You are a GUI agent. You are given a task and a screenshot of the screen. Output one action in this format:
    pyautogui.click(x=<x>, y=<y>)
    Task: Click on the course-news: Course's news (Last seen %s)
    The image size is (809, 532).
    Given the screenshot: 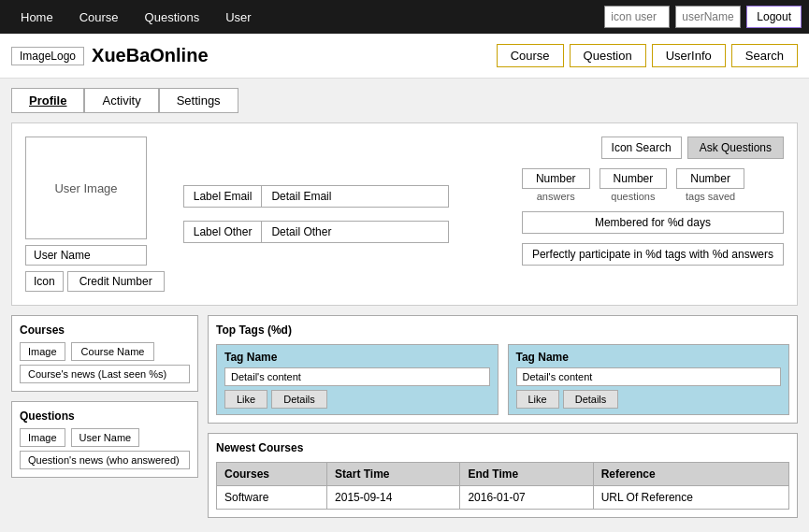 What is the action you would take?
    pyautogui.click(x=105, y=374)
    